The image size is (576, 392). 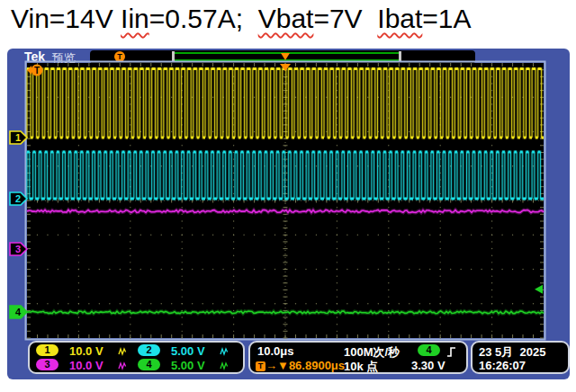 I want to click on ch4-coupling-icon, so click(x=225, y=364).